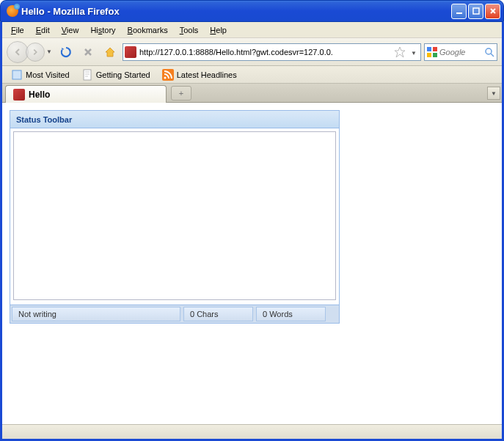 This screenshot has height=441, width=504. Describe the element at coordinates (110, 52) in the screenshot. I see `home-icon` at that location.